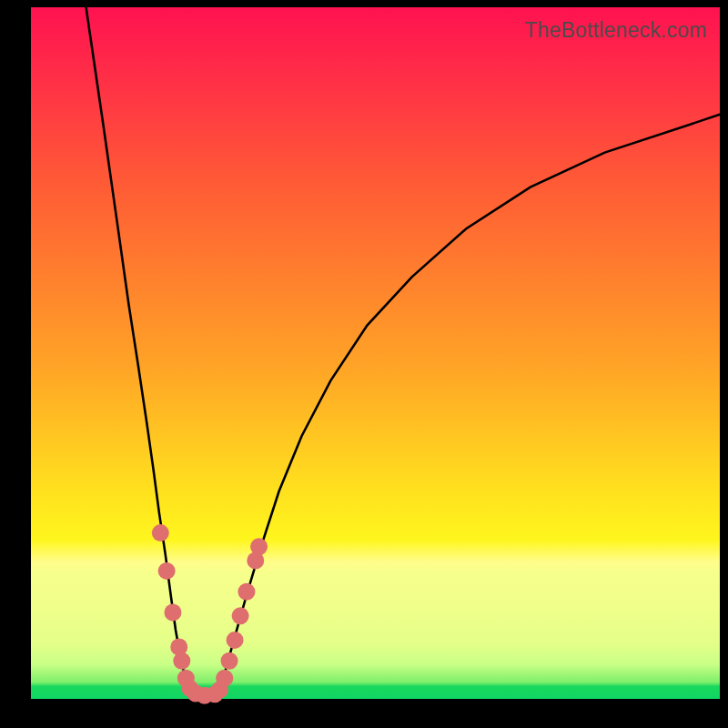 The image size is (728, 728). What do you see at coordinates (209, 614) in the screenshot?
I see `sample-dots` at bounding box center [209, 614].